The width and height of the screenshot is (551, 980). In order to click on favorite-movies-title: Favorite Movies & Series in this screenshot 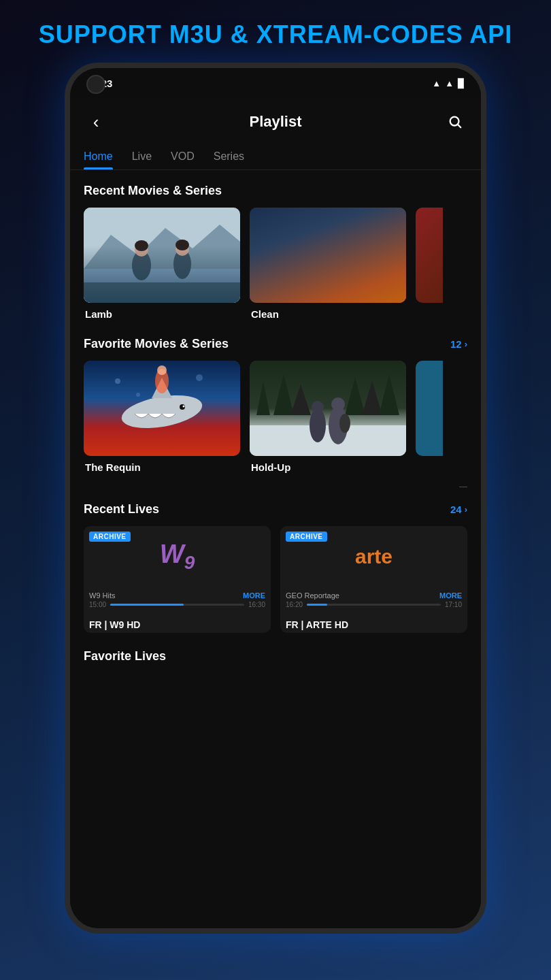, I will do `click(156, 344)`.